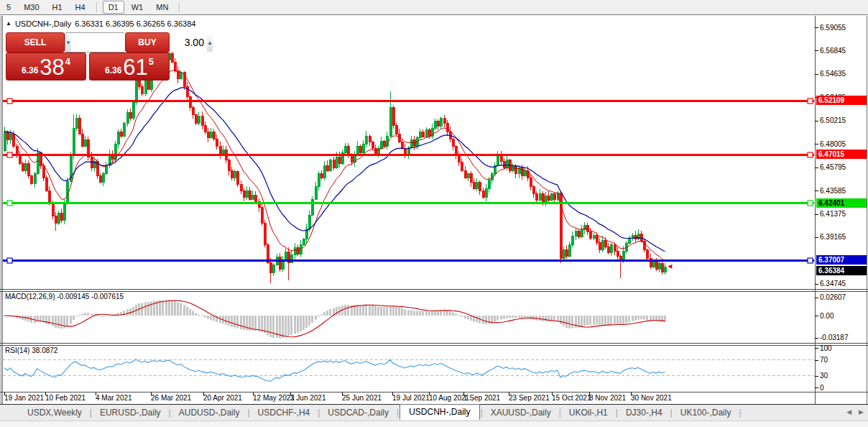  Describe the element at coordinates (68, 42) in the screenshot. I see `volume-decrease-icon: ▼` at that location.